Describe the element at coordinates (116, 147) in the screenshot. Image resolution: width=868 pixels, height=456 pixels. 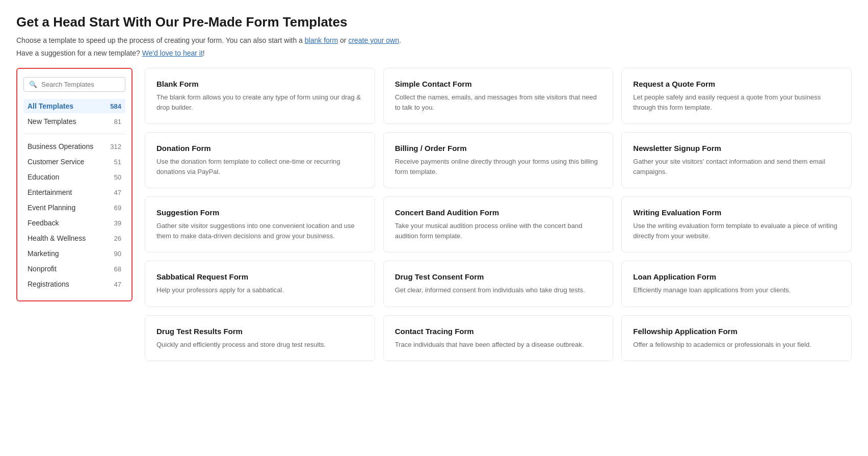
I see `category-count: 312` at that location.